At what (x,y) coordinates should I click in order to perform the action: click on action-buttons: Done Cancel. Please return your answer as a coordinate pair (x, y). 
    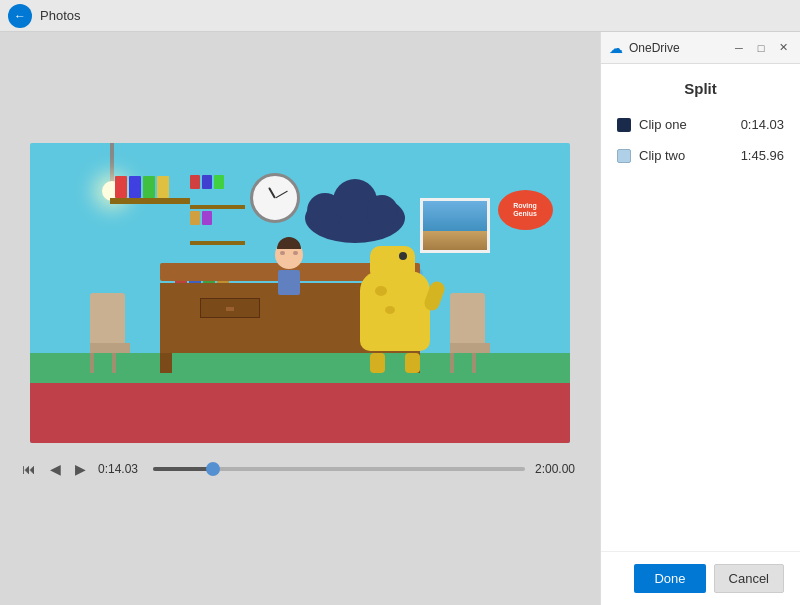
    Looking at the image, I should click on (700, 578).